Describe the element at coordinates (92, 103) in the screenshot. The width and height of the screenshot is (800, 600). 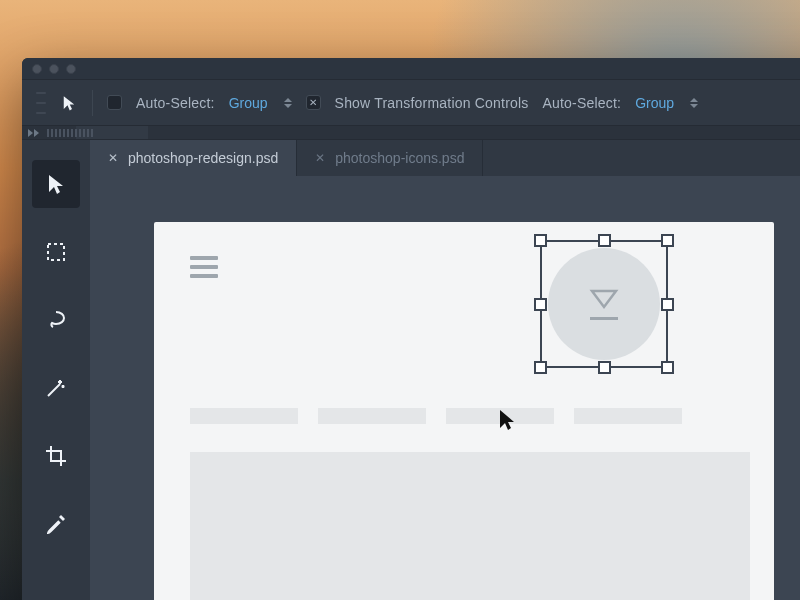
I see `divider` at that location.